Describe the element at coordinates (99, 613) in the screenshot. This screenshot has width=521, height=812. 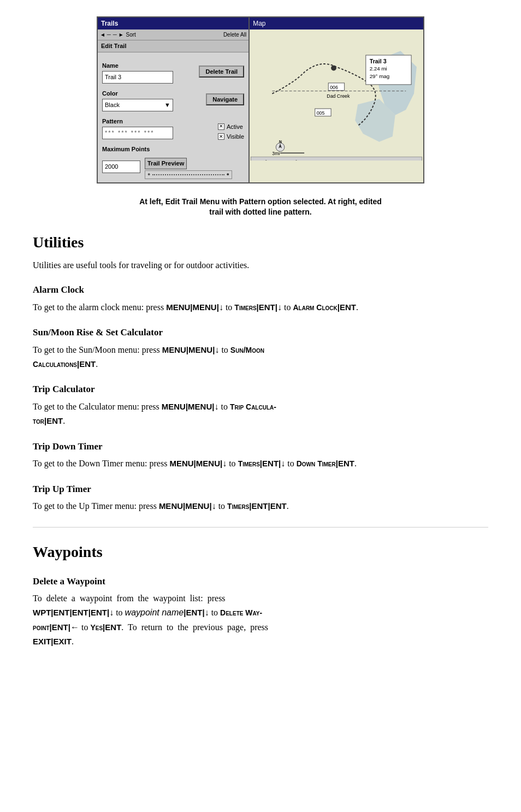
I see `ent-wpt-3: ENT` at that location.